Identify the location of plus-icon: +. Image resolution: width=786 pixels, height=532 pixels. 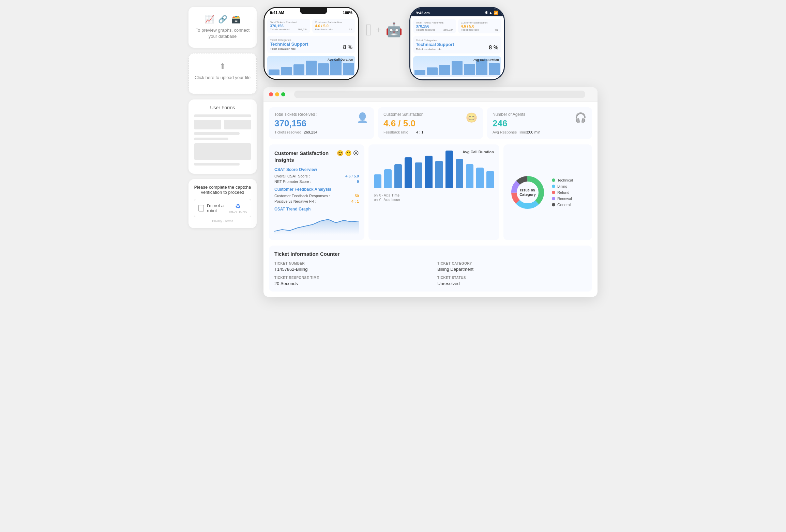
(379, 30).